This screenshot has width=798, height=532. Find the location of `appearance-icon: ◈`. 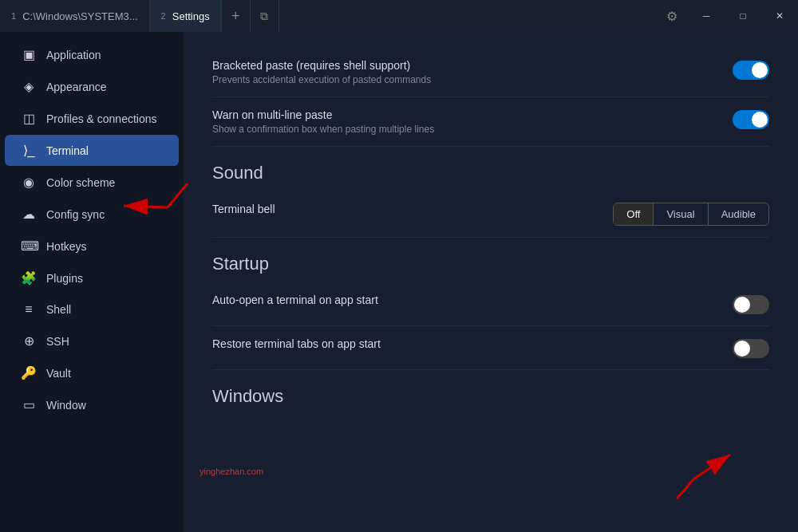

appearance-icon: ◈ is located at coordinates (29, 86).